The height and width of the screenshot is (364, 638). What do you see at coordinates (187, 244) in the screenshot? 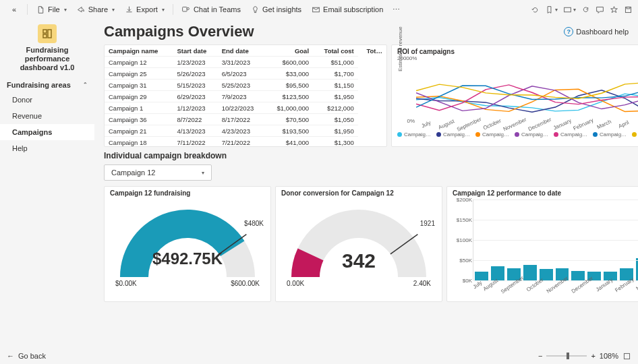
I see `fundraising-gauge-card: Campaign 12 fundraising $480K $492.75K $…` at bounding box center [187, 244].